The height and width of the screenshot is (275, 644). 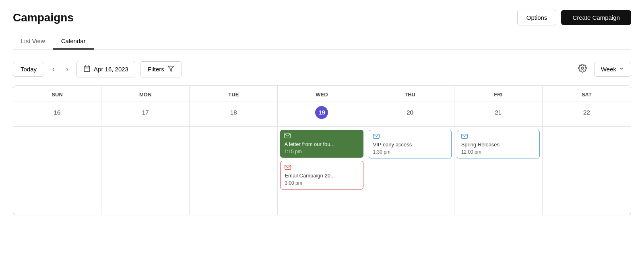 I want to click on event-cell-sat, so click(x=587, y=171).